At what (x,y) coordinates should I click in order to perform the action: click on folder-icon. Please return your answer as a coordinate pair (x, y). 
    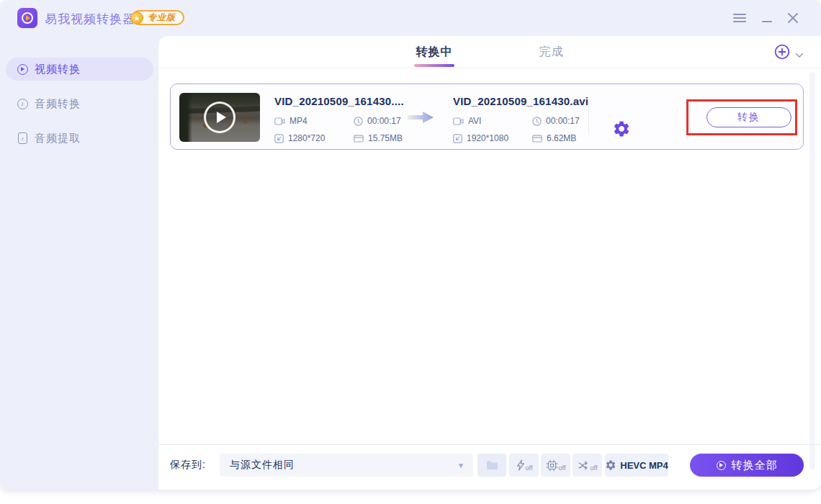
    Looking at the image, I should click on (493, 465).